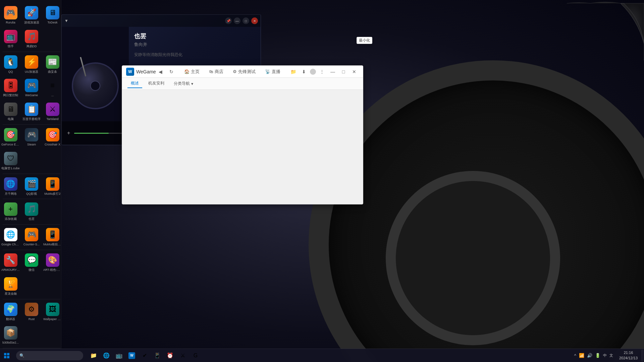  What do you see at coordinates (32, 135) in the screenshot?
I see `icon-box-steam: 🎮` at bounding box center [32, 135].